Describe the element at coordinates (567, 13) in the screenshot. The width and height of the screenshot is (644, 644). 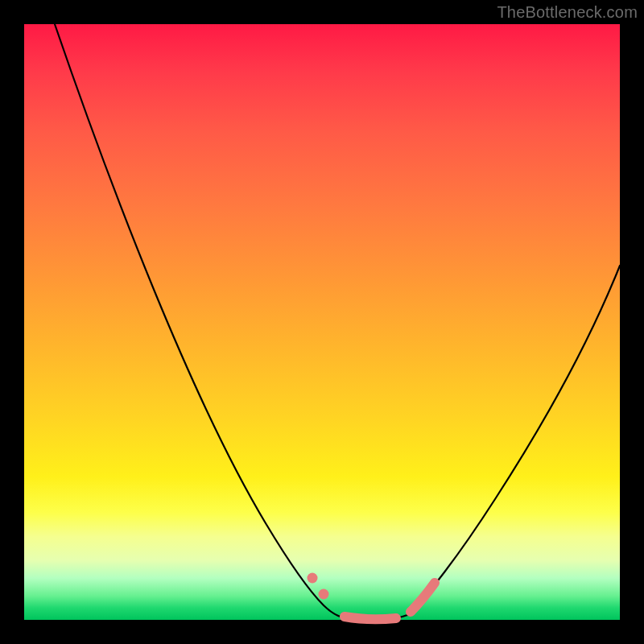
I see `watermark-text: TheBottleneck.com` at that location.